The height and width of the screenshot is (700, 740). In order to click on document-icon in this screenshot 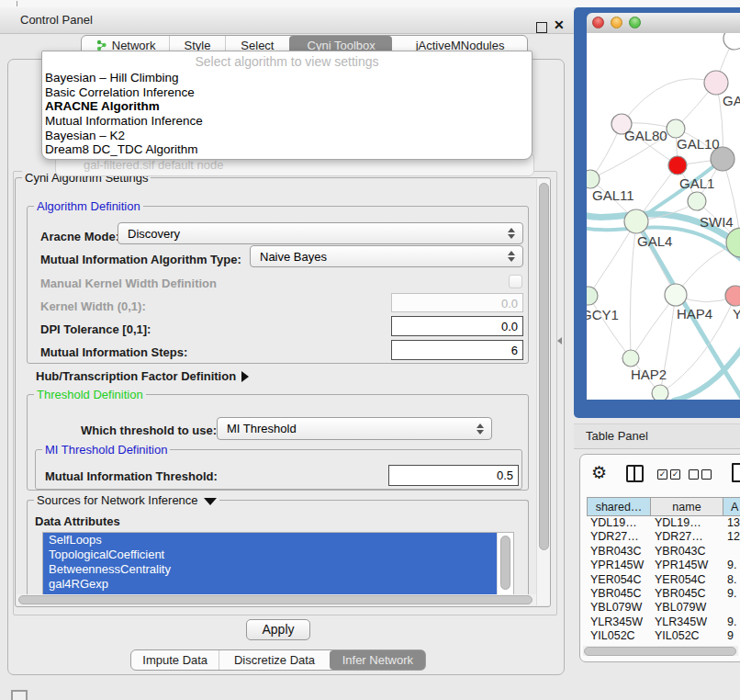, I will do `click(736, 472)`.